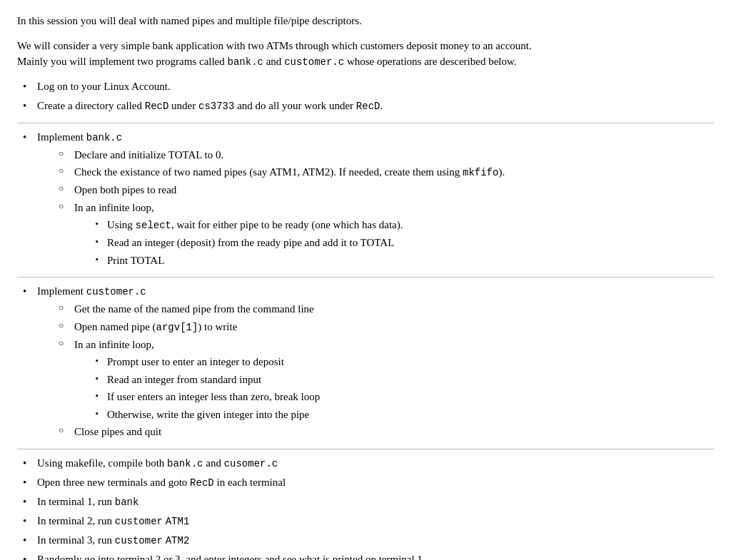  What do you see at coordinates (394, 243) in the screenshot?
I see `bank-loop-list: Using select, wait for either pipe to be…` at bounding box center [394, 243].